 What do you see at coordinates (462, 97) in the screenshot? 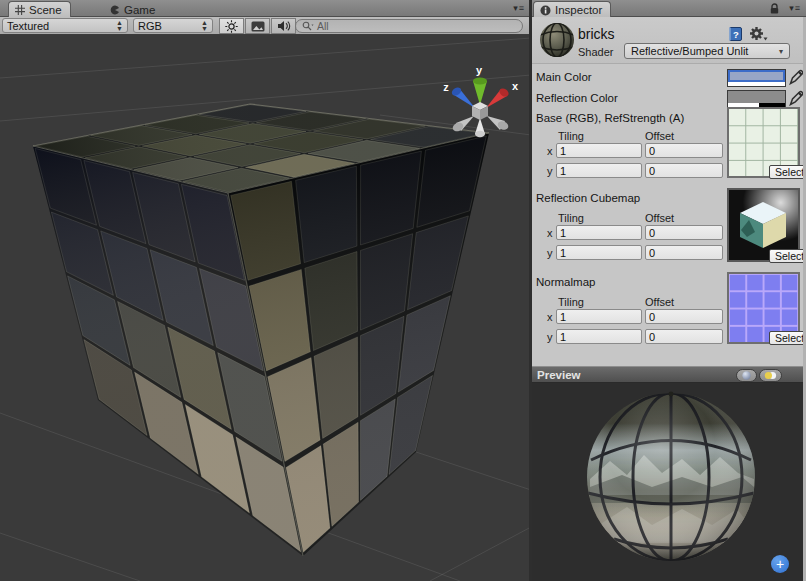
I see `gizmo-z-axis` at bounding box center [462, 97].